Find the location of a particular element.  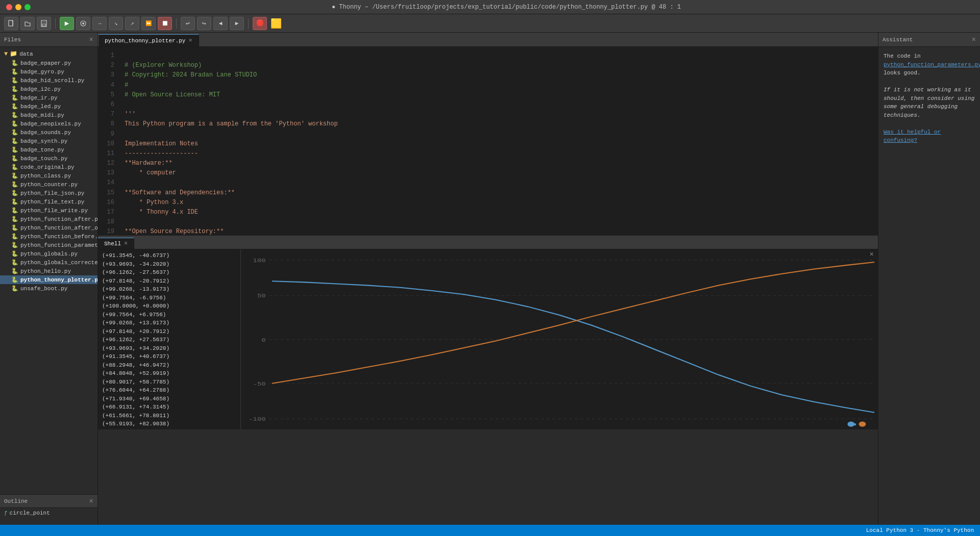

editor-tab-label: python_thonny_plotter.py is located at coordinates (145, 41).